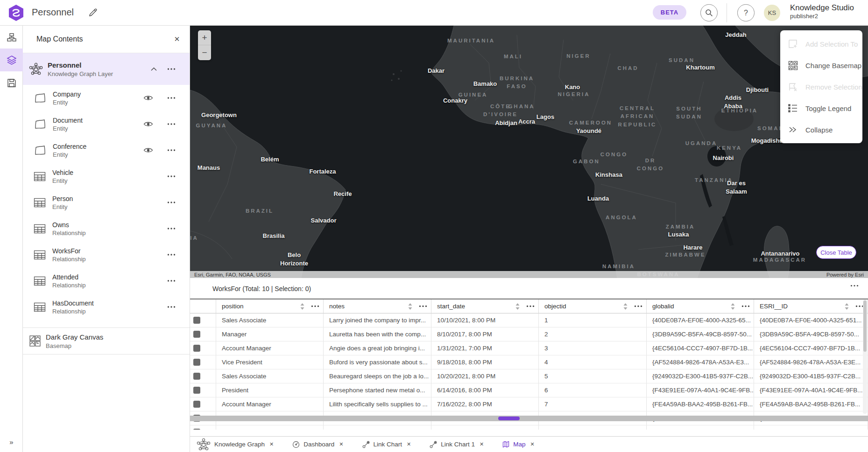  I want to click on vscroll-thumb, so click(865, 326).